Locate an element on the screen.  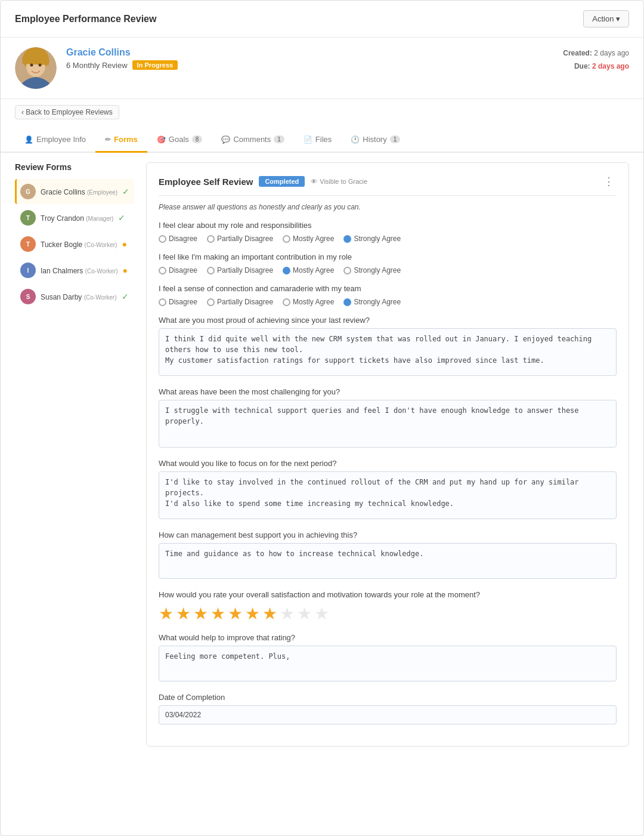
tab-employee-info: 👤Employee Info is located at coordinates (55, 140).